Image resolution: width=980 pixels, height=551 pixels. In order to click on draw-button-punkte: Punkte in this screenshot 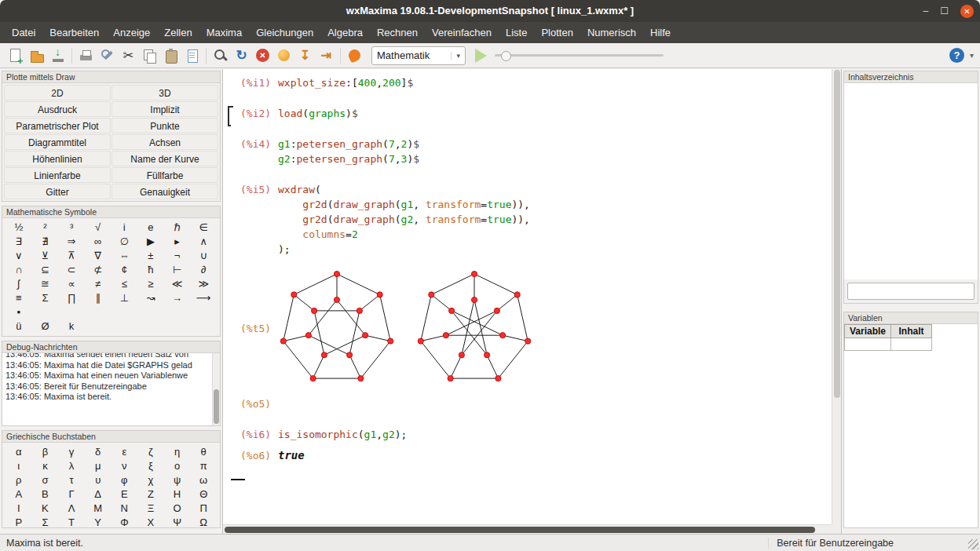, I will do `click(165, 126)`.